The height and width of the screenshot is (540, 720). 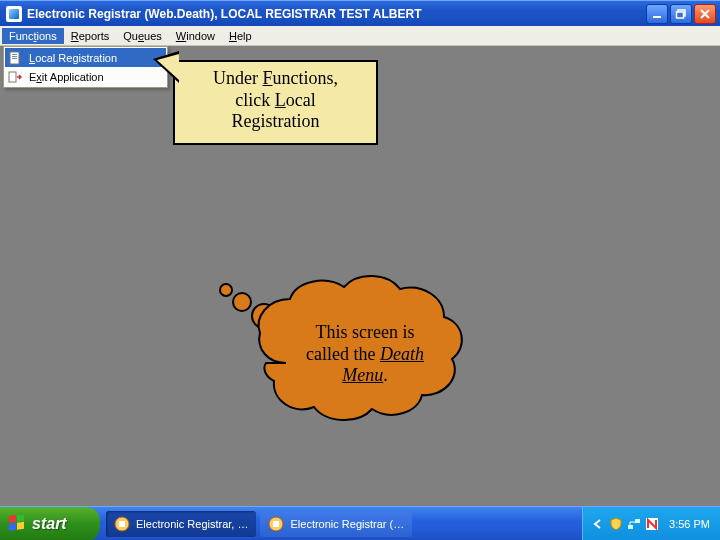 What do you see at coordinates (336, 524) in the screenshot?
I see `task-item: Electronic Registrar (…` at bounding box center [336, 524].